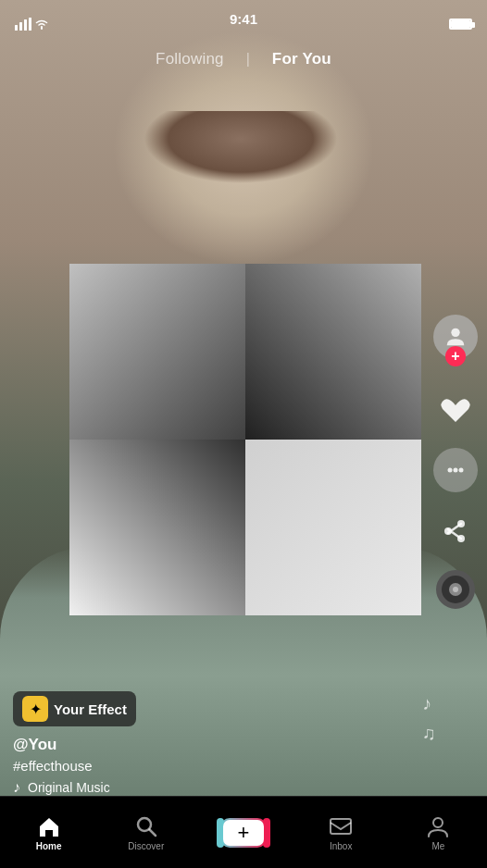 This screenshot has width=487, height=868. What do you see at coordinates (456, 531) in the screenshot?
I see `share-icon-wrap` at bounding box center [456, 531].